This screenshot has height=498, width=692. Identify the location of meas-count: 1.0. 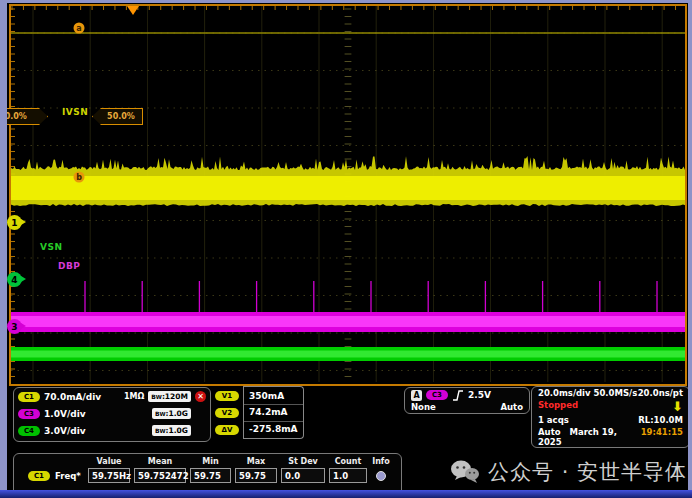
(348, 476).